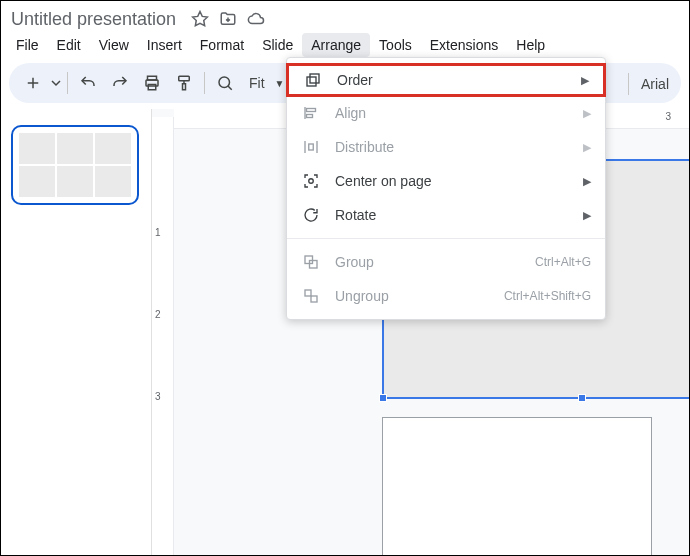 This screenshot has height=556, width=690. Describe the element at coordinates (266, 83) in the screenshot. I see `zoom-selector: Fit ▼` at that location.